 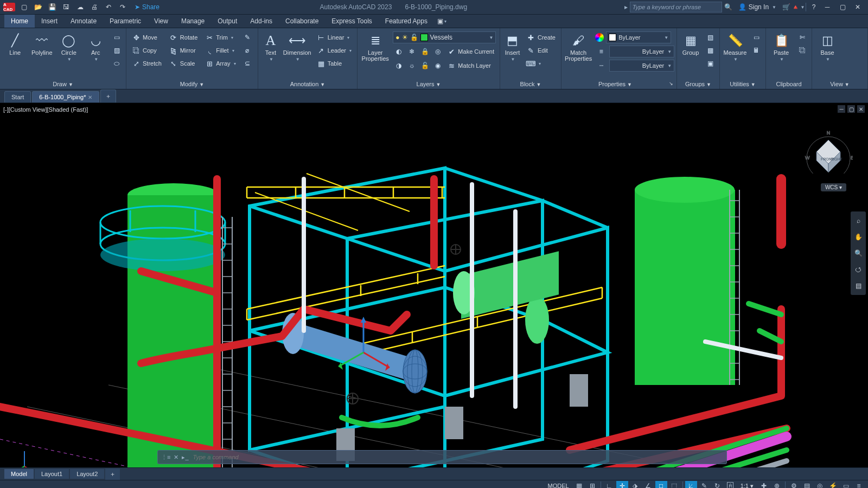 I want to click on layout-model: Model, so click(x=19, y=474).